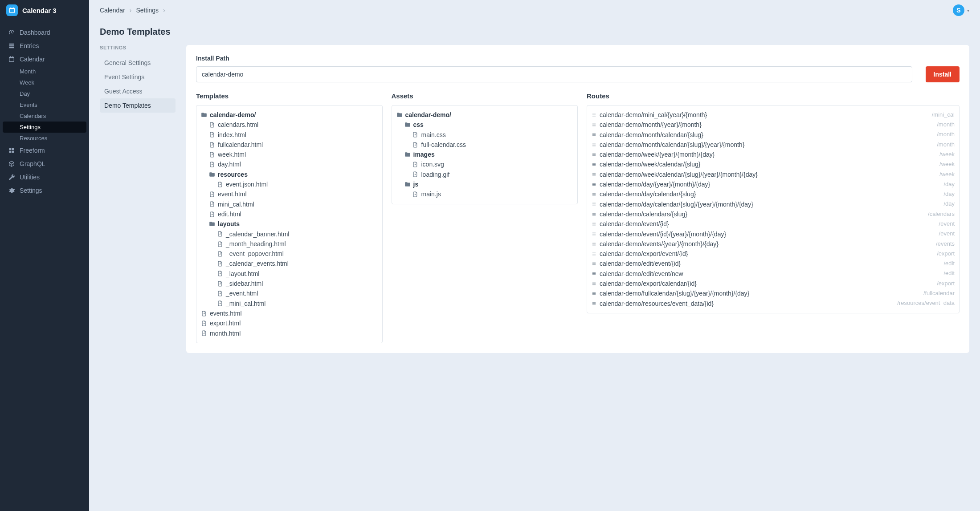 The height and width of the screenshot is (511, 980). What do you see at coordinates (290, 264) in the screenshot?
I see `tree-file: _calendar_events.html` at bounding box center [290, 264].